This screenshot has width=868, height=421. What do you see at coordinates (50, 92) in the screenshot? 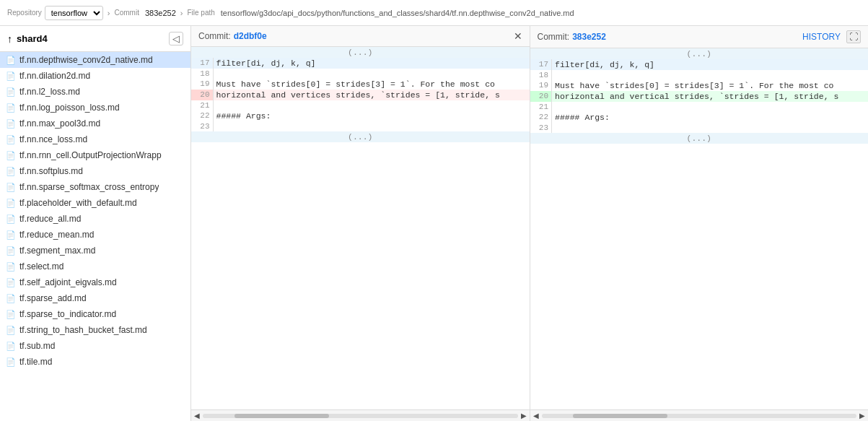
I see `sidebar-item-label: tf.nn.l2_loss.md` at bounding box center [50, 92].